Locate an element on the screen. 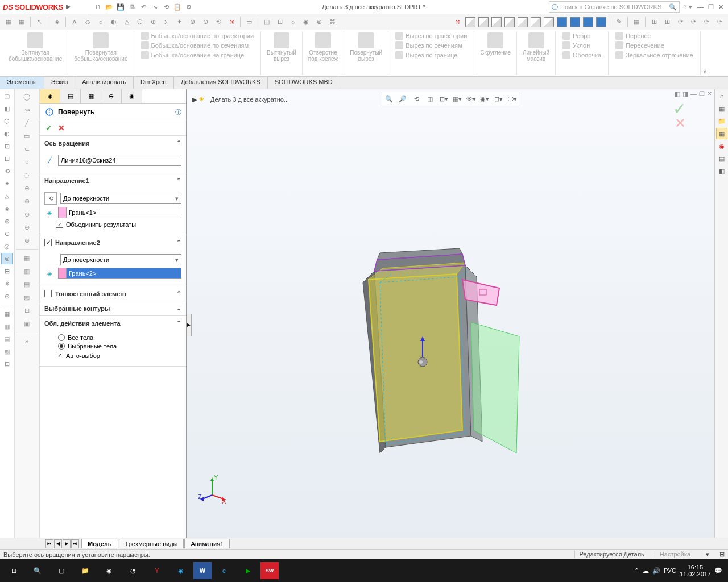 This screenshot has height=582, width=728. tb2-icon: Σ is located at coordinates (166, 22).